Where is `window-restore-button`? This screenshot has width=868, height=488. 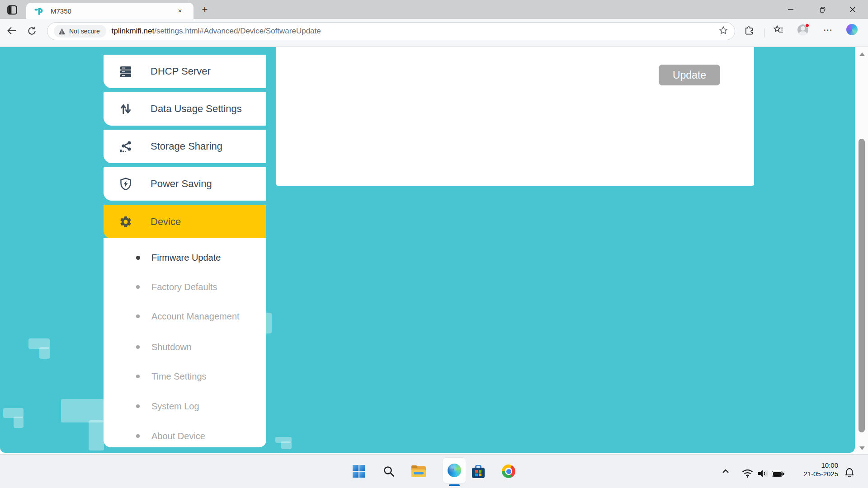 window-restore-button is located at coordinates (822, 9).